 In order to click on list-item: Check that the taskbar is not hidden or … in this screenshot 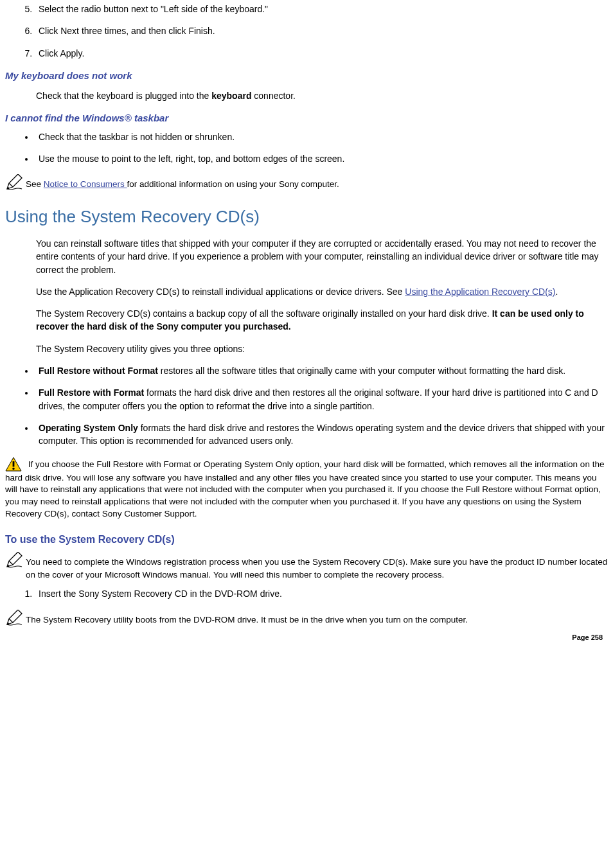, I will do `click(321, 137)`.